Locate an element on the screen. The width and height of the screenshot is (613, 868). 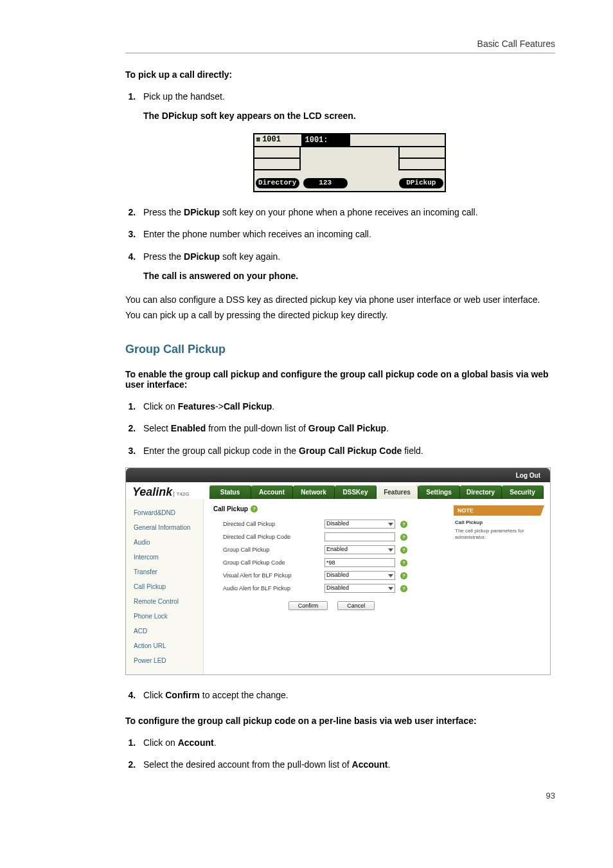
softkey-123: 123 is located at coordinates (325, 183).